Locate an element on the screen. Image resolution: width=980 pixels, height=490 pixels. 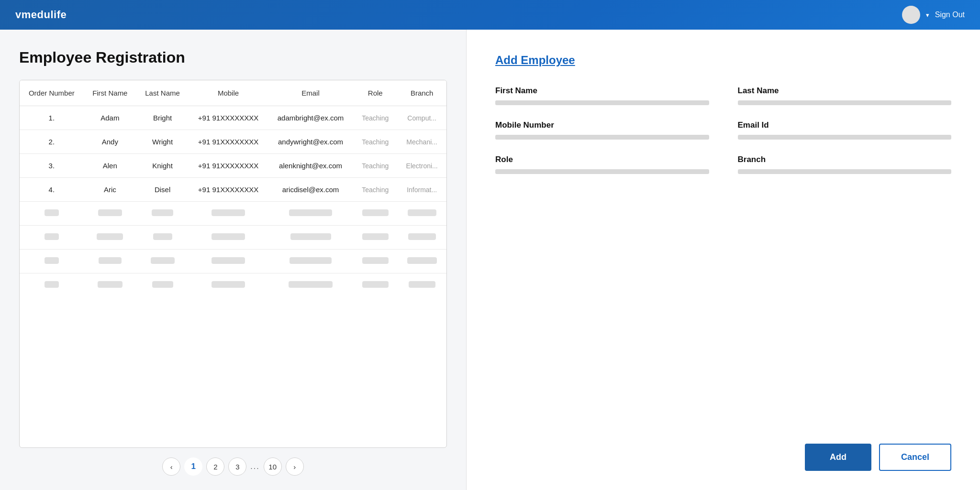
cell-branch: Comput... is located at coordinates (422, 118).